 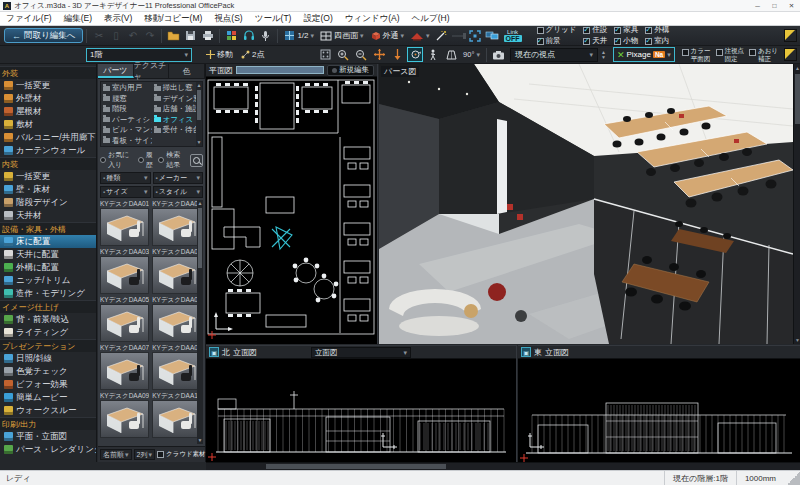 I want to click on save-icon, so click(x=190, y=36).